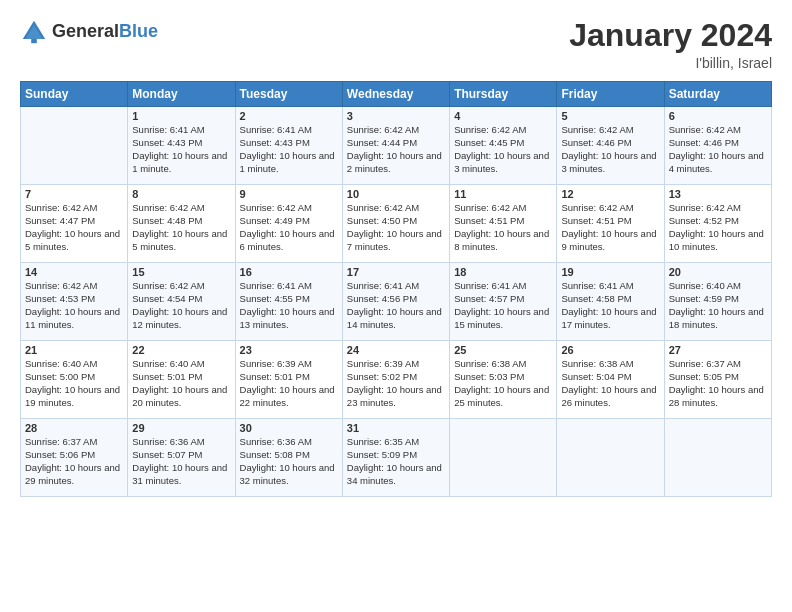 This screenshot has width=792, height=612. What do you see at coordinates (718, 306) in the screenshot?
I see `day-info: Sunrise: 6:40 AMSunset: 4:59 PMDaylight:…` at bounding box center [718, 306].